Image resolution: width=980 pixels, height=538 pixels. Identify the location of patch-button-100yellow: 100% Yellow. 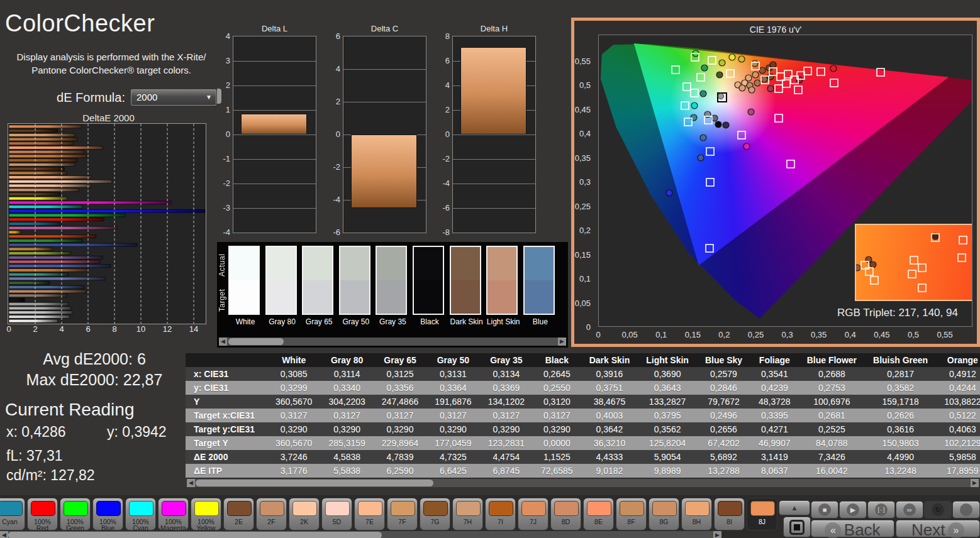
(206, 514).